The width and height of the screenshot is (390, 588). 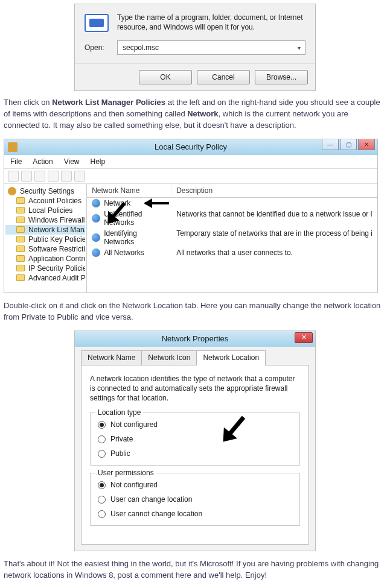 What do you see at coordinates (191, 147) in the screenshot?
I see `window-title: Local Security Policy` at bounding box center [191, 147].